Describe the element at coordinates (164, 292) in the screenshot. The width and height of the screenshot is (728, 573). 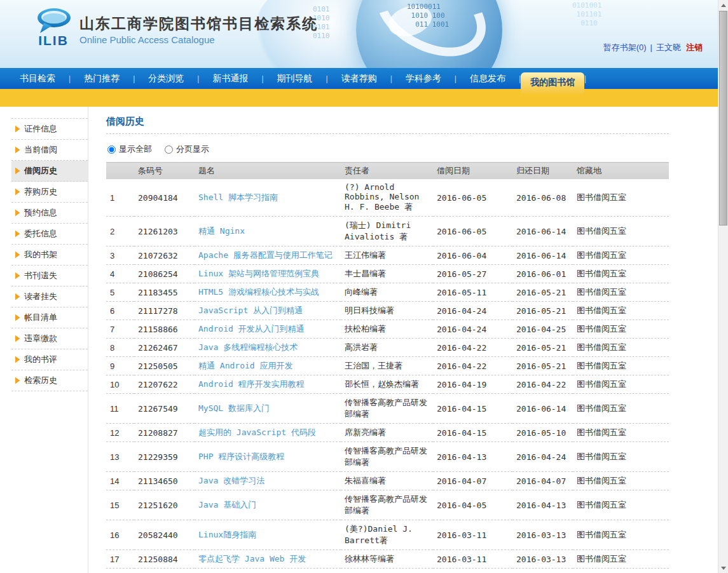
I see `cell-barcode: 21183455` at that location.